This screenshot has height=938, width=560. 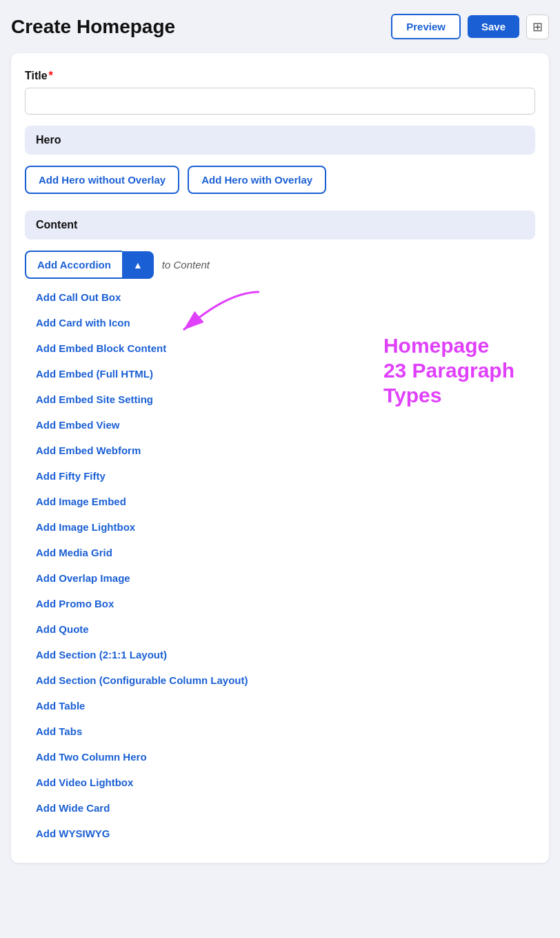 I want to click on header-actions: Preview Save ⊞, so click(x=470, y=26).